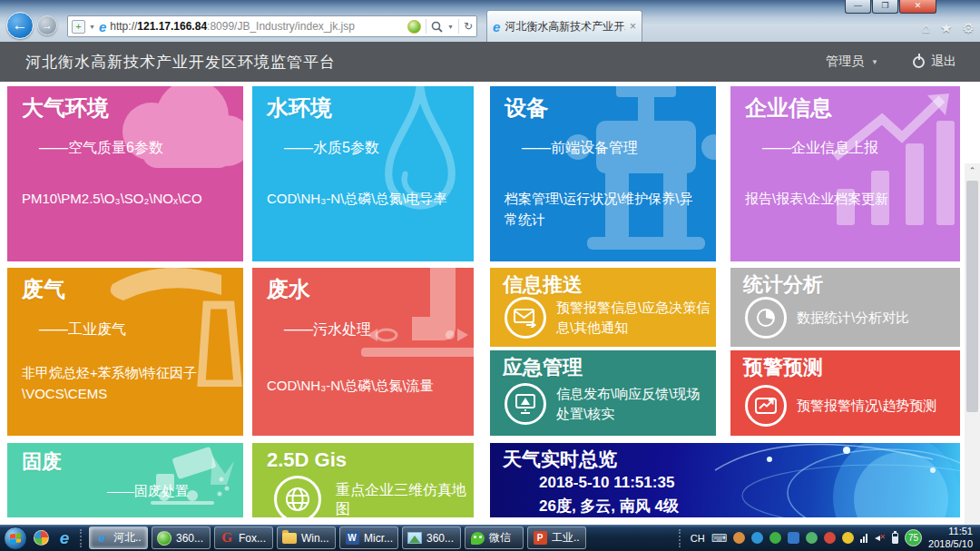  I want to click on favorites-star-icon: ★, so click(946, 28).